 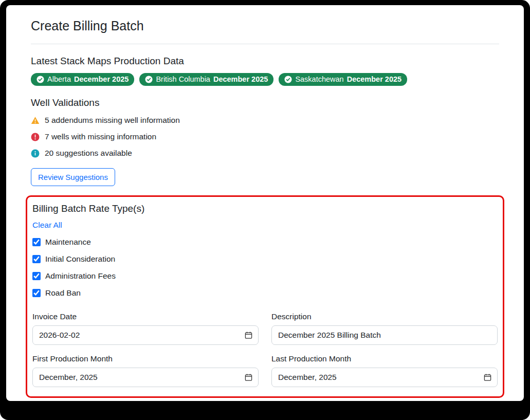 I want to click on description-label: Description, so click(x=385, y=317).